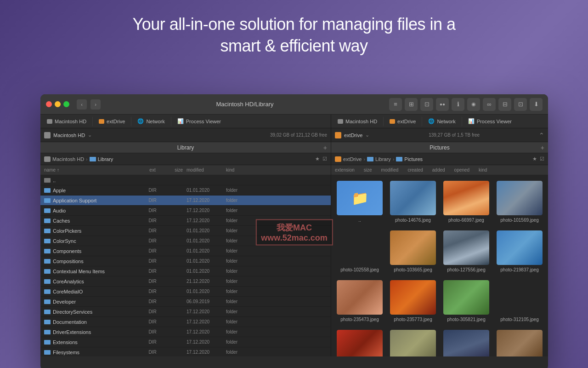  Describe the element at coordinates (520, 342) in the screenshot. I see `grid-item-photo-extra4: photo-extra4.jpeg` at that location.